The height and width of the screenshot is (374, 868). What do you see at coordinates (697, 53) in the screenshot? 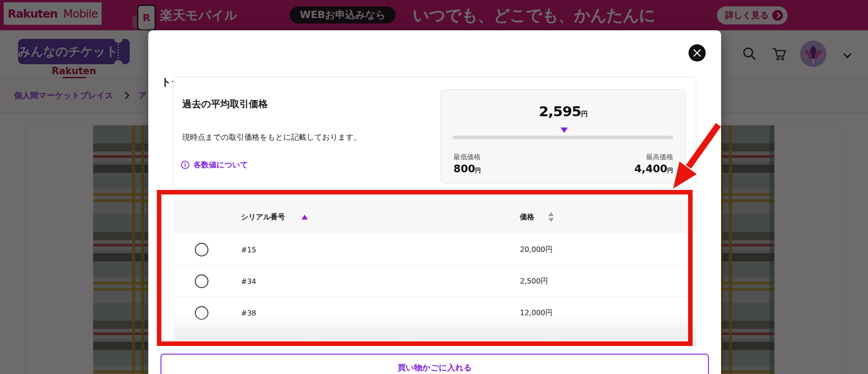
I see `close-icon` at bounding box center [697, 53].